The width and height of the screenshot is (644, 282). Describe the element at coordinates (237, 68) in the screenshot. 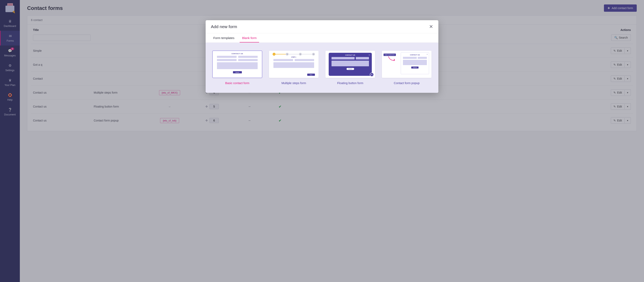

I see `template-basic-contact: CONTACT US Submit Basic contact form` at that location.